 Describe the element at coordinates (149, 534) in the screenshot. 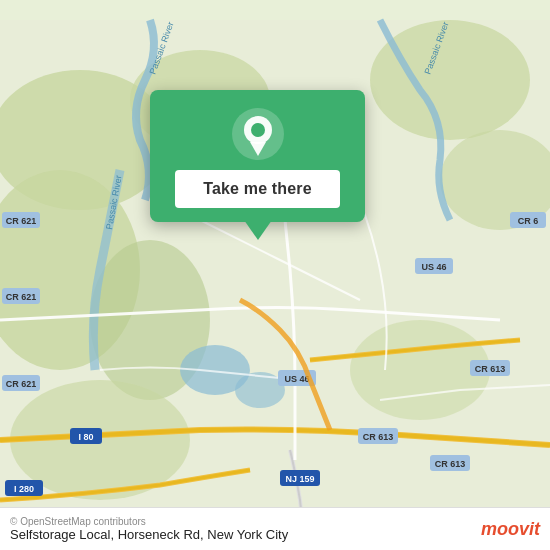

I see `location-name: Selfstorage Local, Horseneck Rd, New Yor…` at that location.